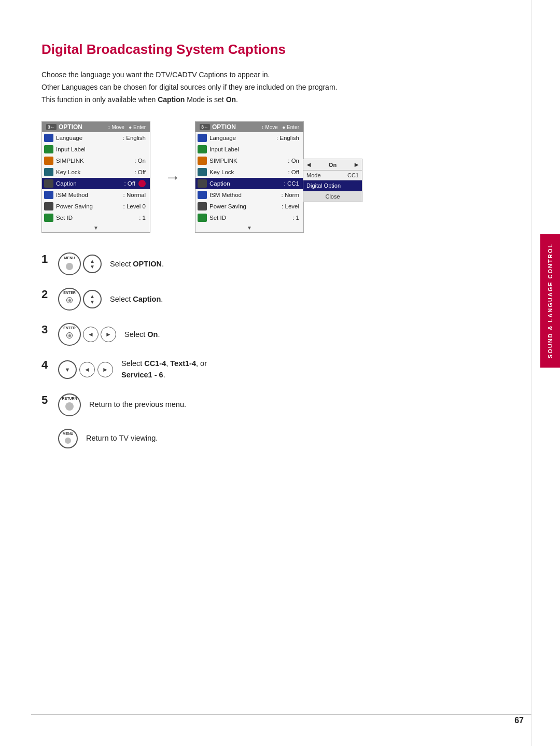 The image size is (560, 746). Describe the element at coordinates (147, 264) in the screenshot. I see `step-1-keyword: OPTION` at that location.